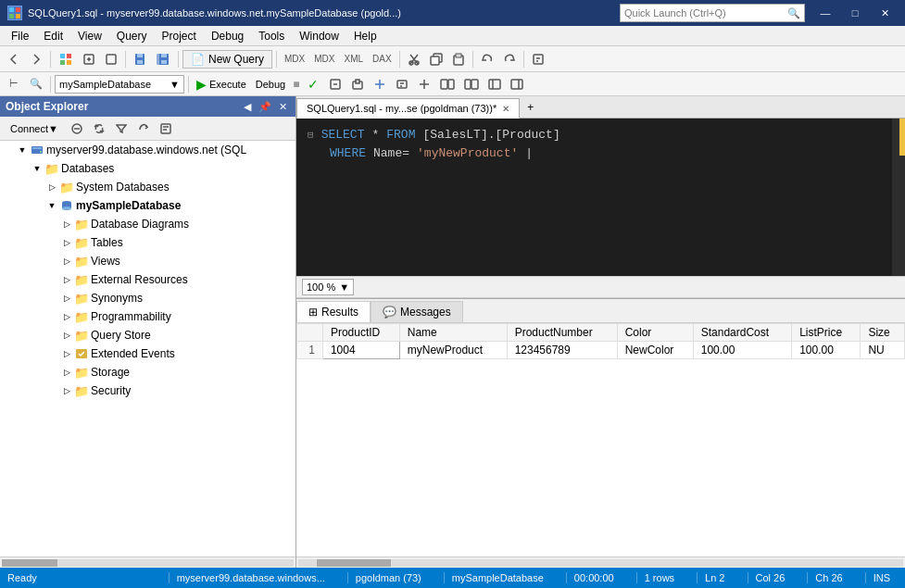 Image resolution: width=905 pixels, height=588 pixels. I want to click on parse-btn: ✓, so click(313, 84).